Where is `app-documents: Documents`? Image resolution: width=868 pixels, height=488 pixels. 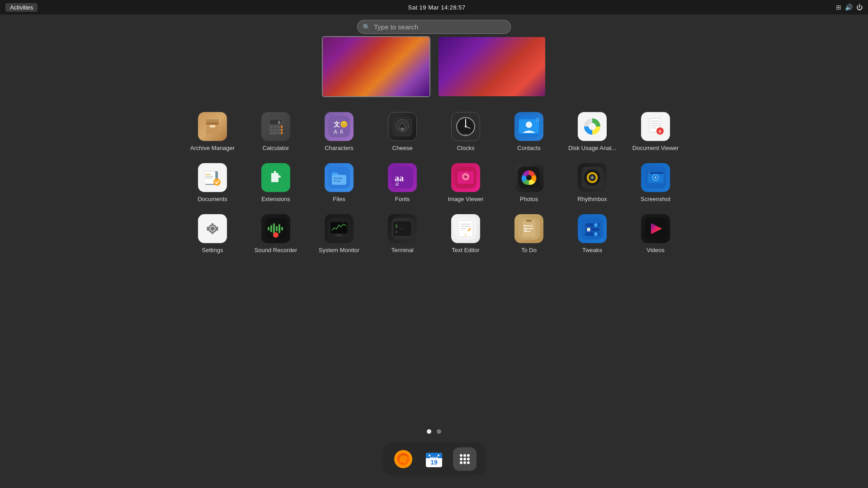 app-documents: Documents is located at coordinates (212, 183).